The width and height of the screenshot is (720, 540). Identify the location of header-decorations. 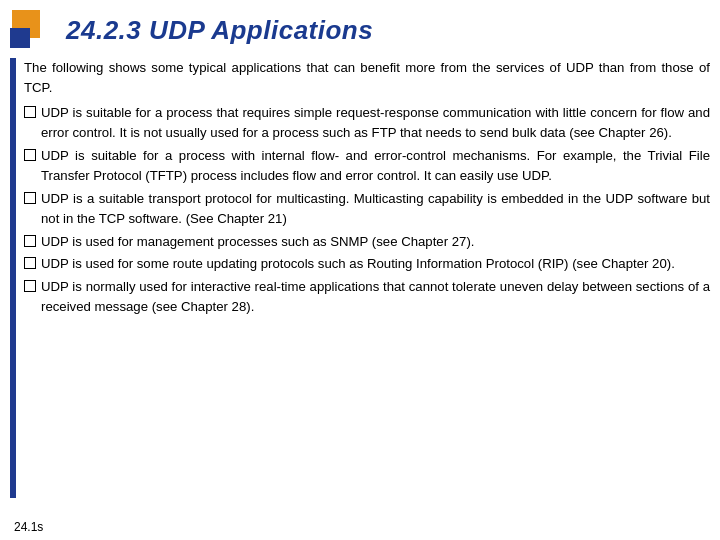
(36, 30).